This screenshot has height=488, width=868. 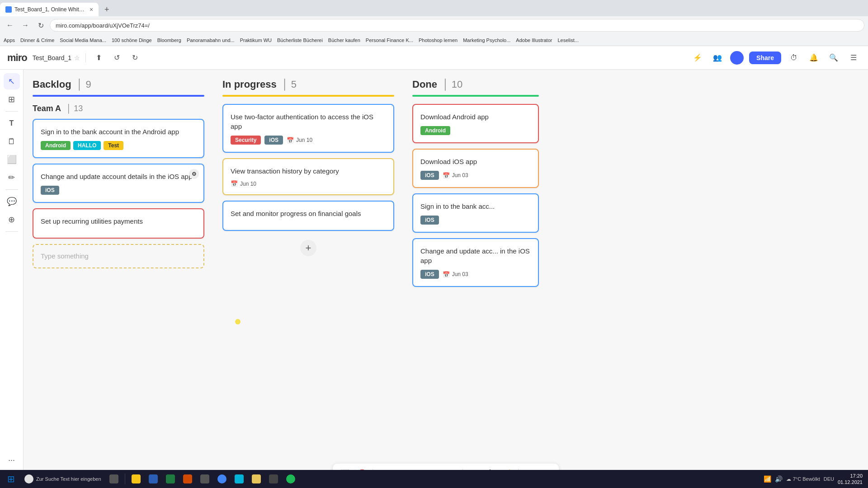 What do you see at coordinates (568, 40) in the screenshot?
I see `bookmark-leselist: Leselist...` at bounding box center [568, 40].